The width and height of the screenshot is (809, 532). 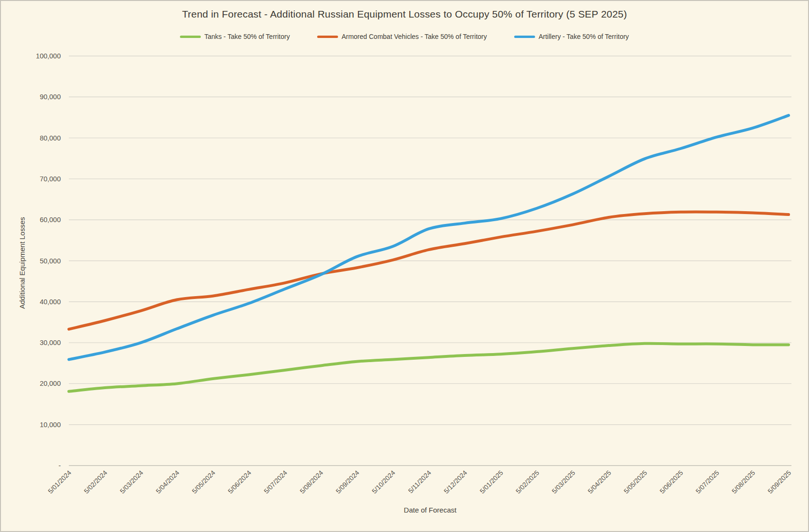 What do you see at coordinates (50, 425) in the screenshot?
I see `y-tick-label: 10,000` at bounding box center [50, 425].